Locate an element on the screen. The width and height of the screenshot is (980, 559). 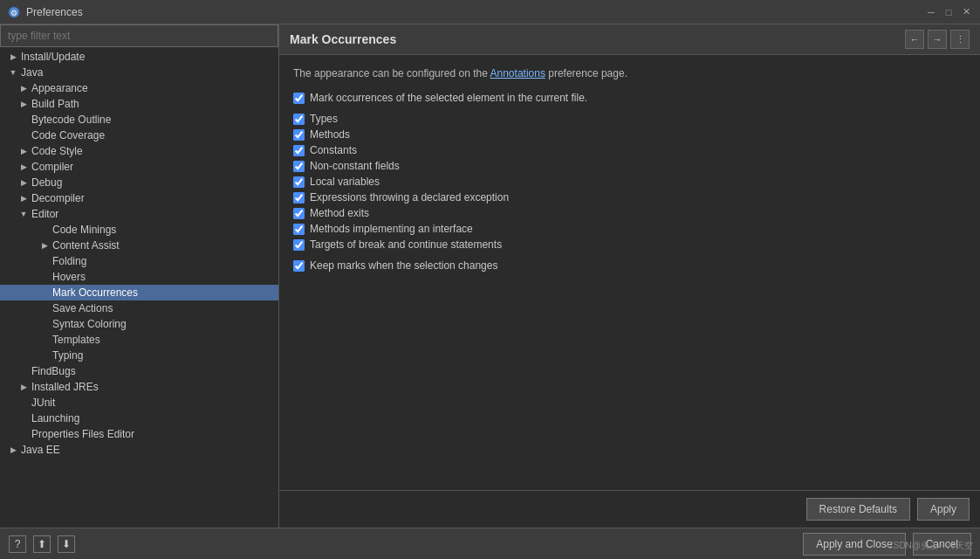
main-occurrences-label: Mark occurrences of the selected element… is located at coordinates (449, 98).